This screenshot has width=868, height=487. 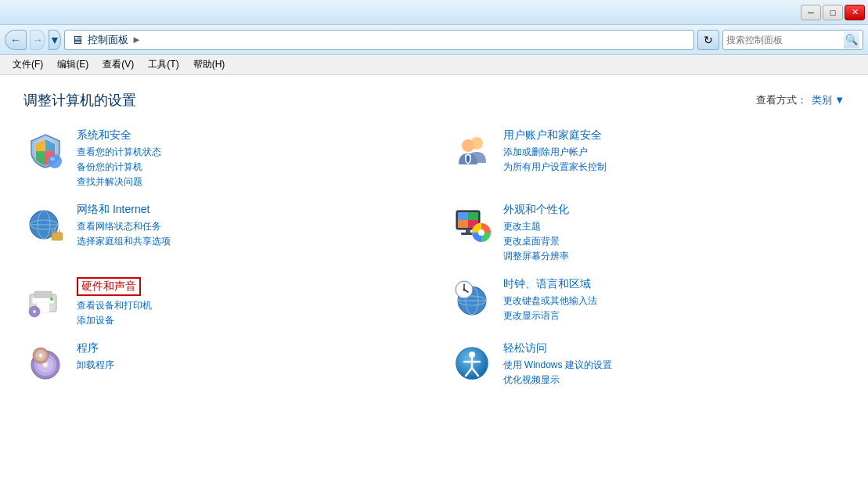 What do you see at coordinates (38, 40) in the screenshot?
I see `forward-button: →` at bounding box center [38, 40].